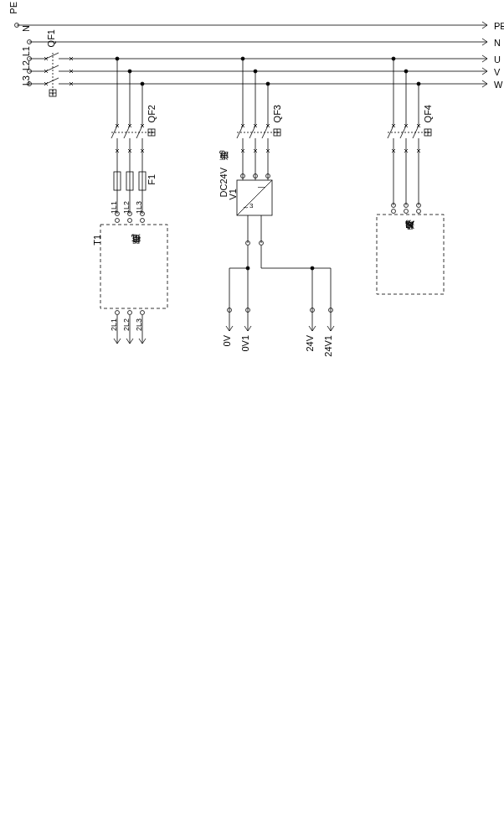 The image size is (504, 838). Describe the element at coordinates (130, 181) in the screenshot. I see `fuse-f1` at that location.